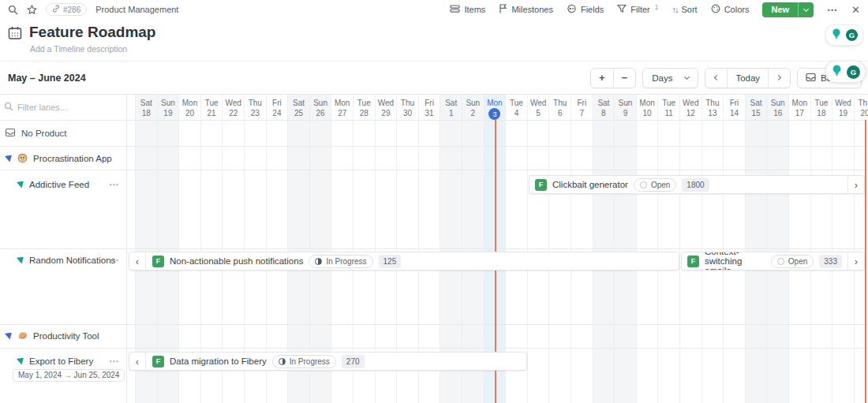 This screenshot has width=868, height=403. What do you see at coordinates (638, 9) in the screenshot?
I see `filter-button: Filter 1` at bounding box center [638, 9].